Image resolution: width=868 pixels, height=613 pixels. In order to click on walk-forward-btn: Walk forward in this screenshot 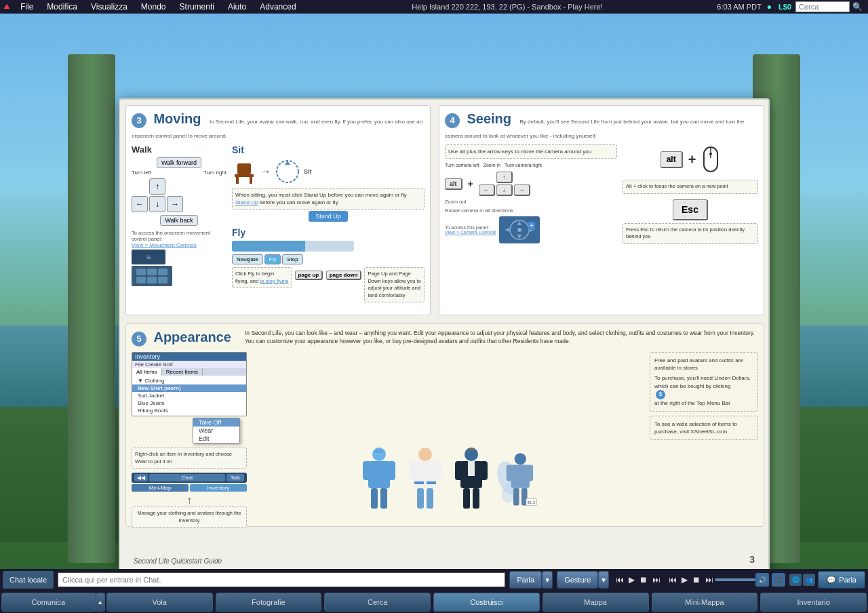, I will do `click(179, 163)`.